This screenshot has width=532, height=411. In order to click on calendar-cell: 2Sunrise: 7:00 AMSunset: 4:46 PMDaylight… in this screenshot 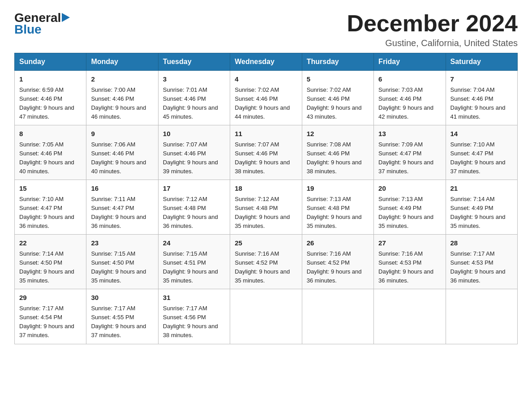, I will do `click(122, 98)`.